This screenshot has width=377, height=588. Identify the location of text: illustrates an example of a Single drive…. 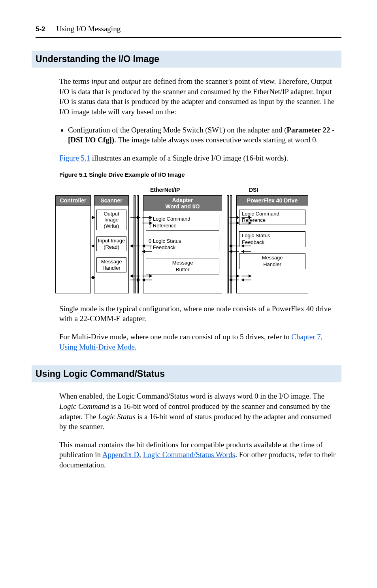
(189, 158).